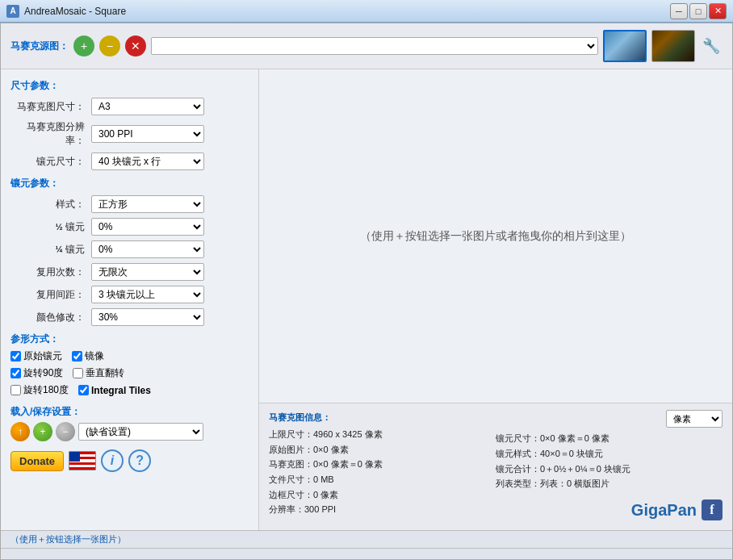 The image size is (733, 560). What do you see at coordinates (129, 161) in the screenshot?
I see `tile-size-row: 镶元尺寸： 40 块镶元 x 行` at bounding box center [129, 161].